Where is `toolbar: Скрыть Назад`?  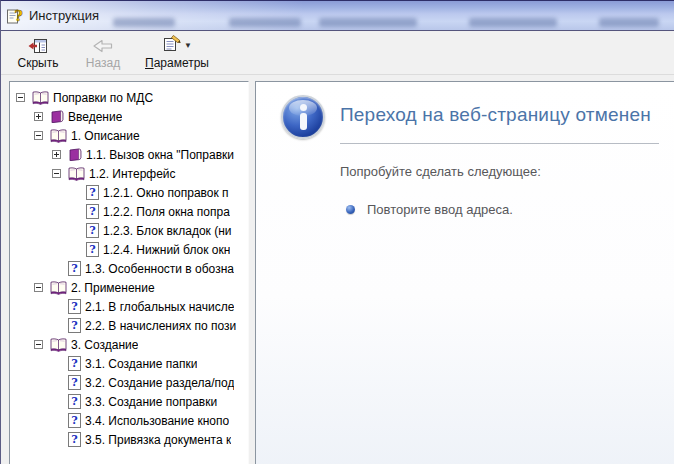
toolbar: Скрыть Назад is located at coordinates (338, 54).